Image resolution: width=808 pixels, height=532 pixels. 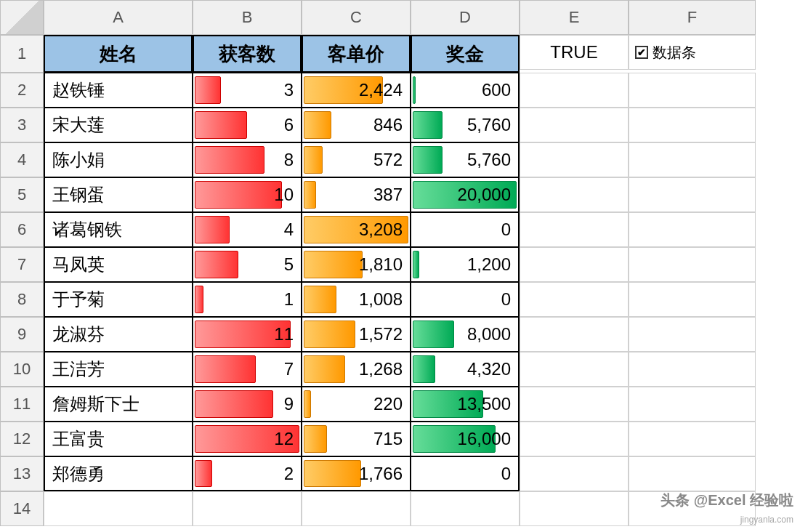 I want to click on cell-price: 572, so click(x=356, y=160).